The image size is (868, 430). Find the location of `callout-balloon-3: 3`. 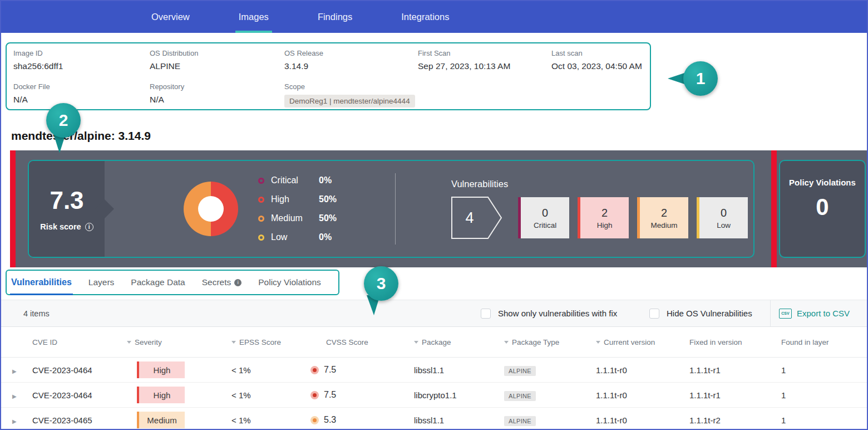

callout-balloon-3: 3 is located at coordinates (381, 284).